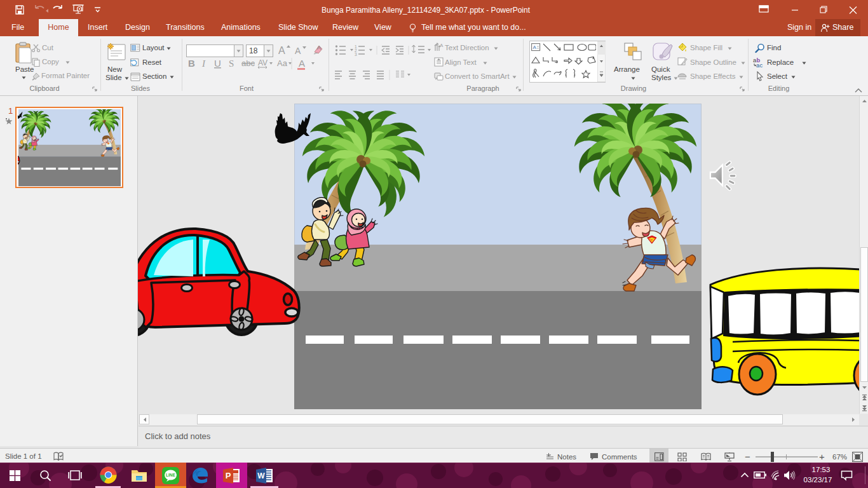 The image size is (868, 488). Describe the element at coordinates (192, 64) in the screenshot. I see `svg-text: B` at that location.